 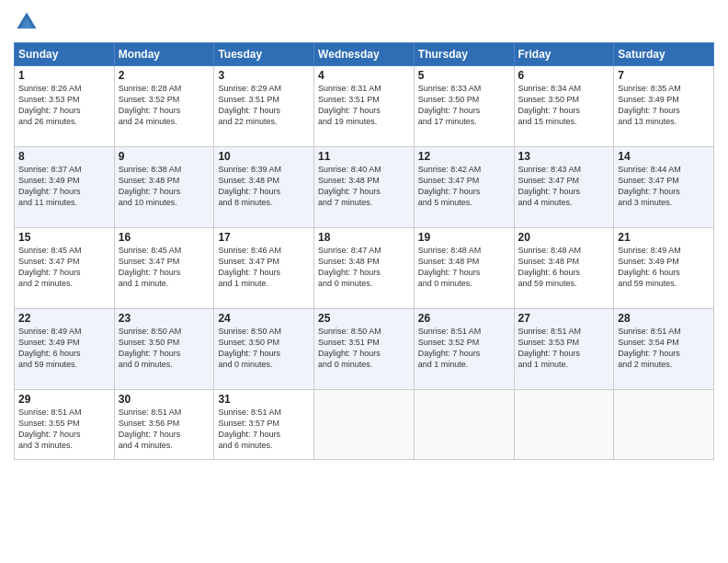 I want to click on calendar-cell: 5Sunrise: 8:33 AM Sunset: 3:50 PM Daylig…, so click(x=463, y=107).